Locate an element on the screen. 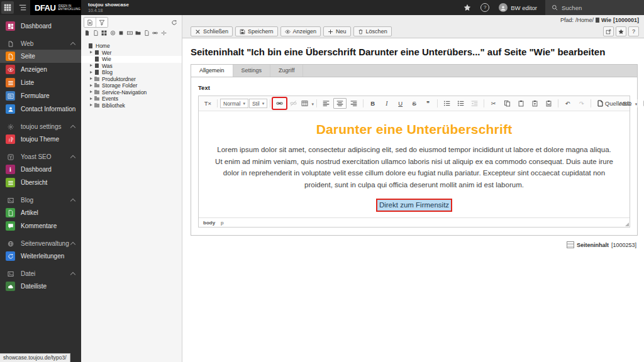  tree-node-events: Events is located at coordinates (131, 99).